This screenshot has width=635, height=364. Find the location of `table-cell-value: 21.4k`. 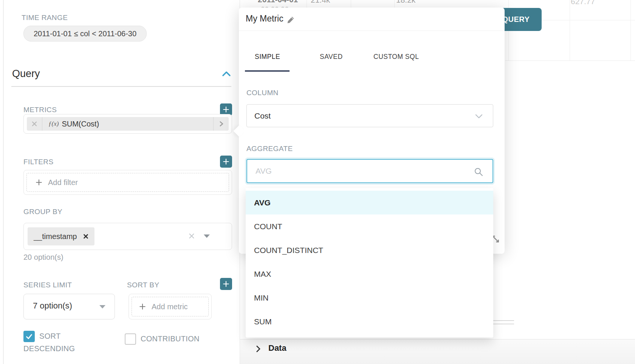

table-cell-value: 21.4k is located at coordinates (321, 2).